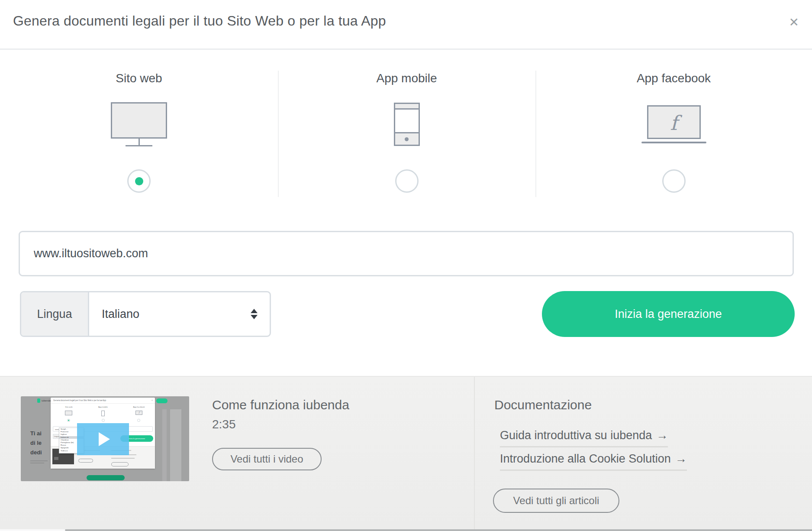 The image size is (812, 531). I want to click on radio-selected-dot, so click(139, 181).